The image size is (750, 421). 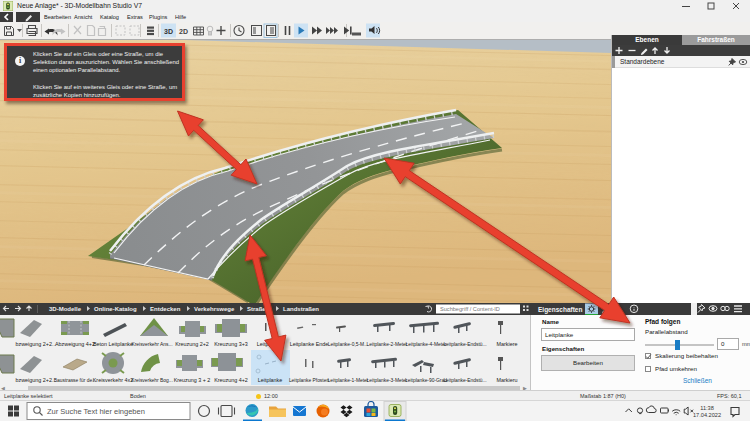 What do you see at coordinates (270, 380) in the screenshot?
I see `svg-text: Leitplanke` at bounding box center [270, 380].